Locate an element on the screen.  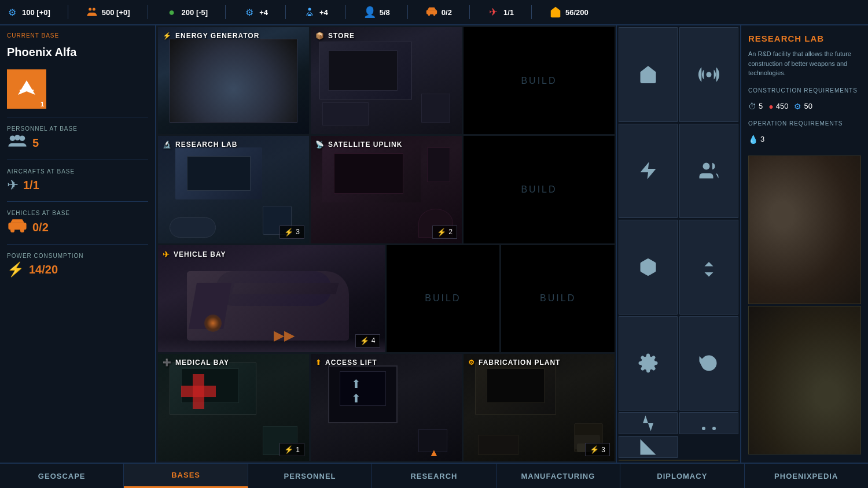
box-btn-icon is located at coordinates (648, 267).